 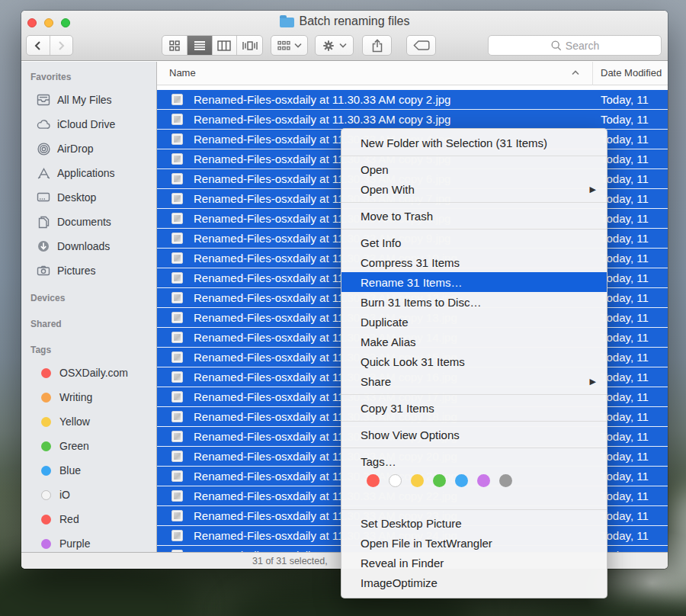 What do you see at coordinates (631, 73) in the screenshot?
I see `column-date-modified: Date Modified` at bounding box center [631, 73].